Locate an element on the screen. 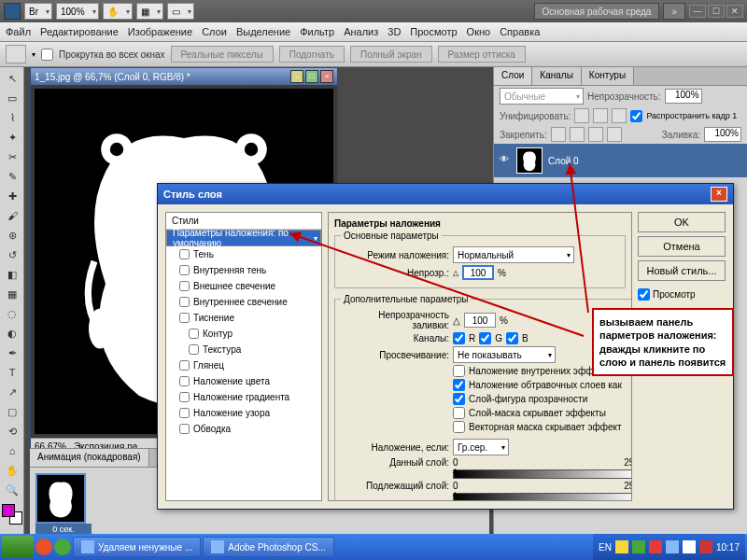 This screenshot has height=560, width=747. style-item-3: Внешнее свечение is located at coordinates (244, 286).